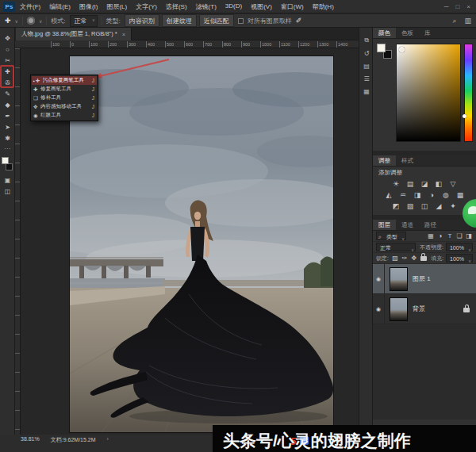 This screenshot has height=452, width=476. Describe the element at coordinates (428, 33) in the screenshot. I see `tab-库: 库` at that location.